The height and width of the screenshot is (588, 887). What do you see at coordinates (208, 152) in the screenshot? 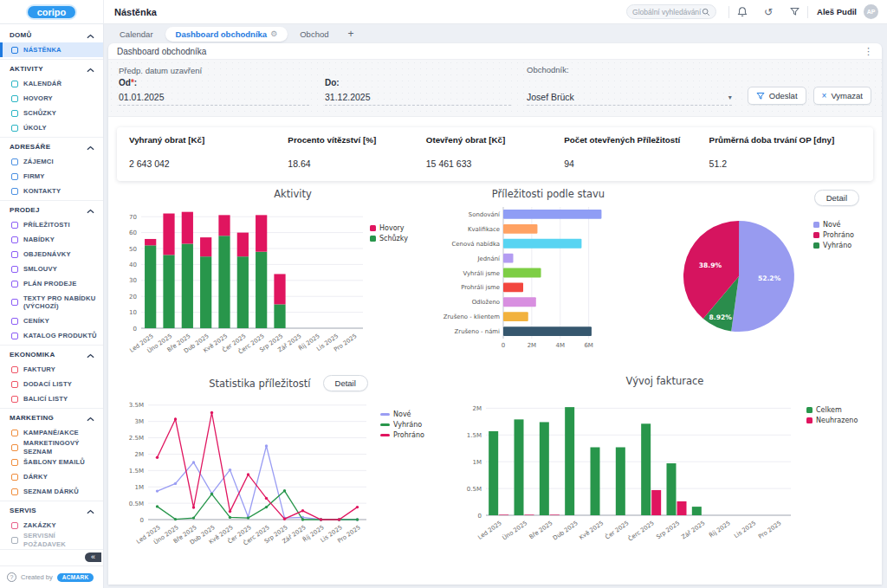
I see `kpi-item: Vyhraný obrat [Kč]2 643 042` at bounding box center [208, 152].